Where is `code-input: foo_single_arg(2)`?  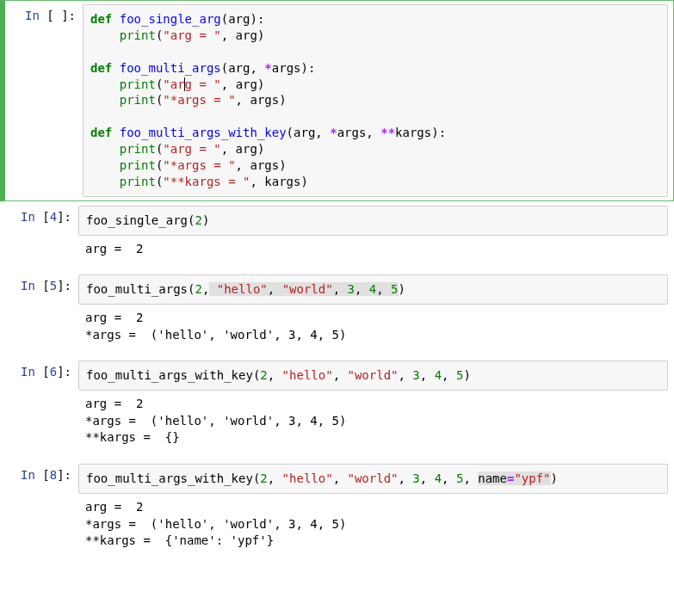
code-input: foo_single_arg(2) is located at coordinates (374, 220).